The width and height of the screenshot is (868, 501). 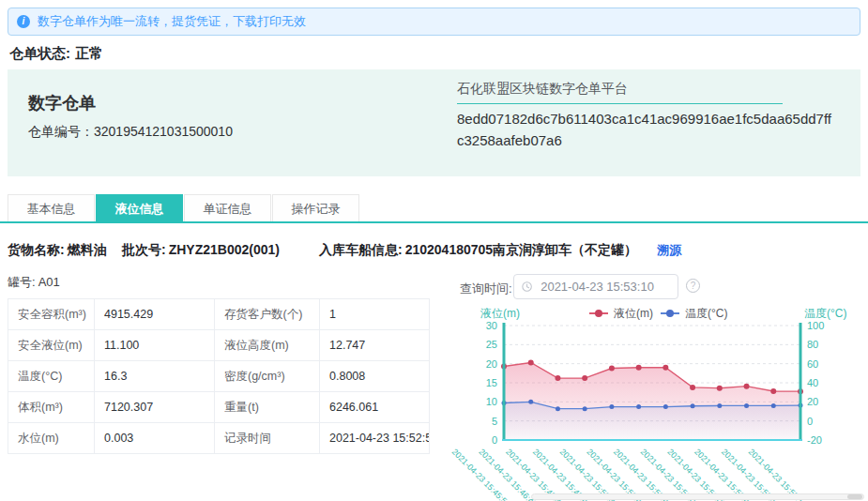 What do you see at coordinates (495, 421) in the screenshot?
I see `left-axis-tick: 5` at bounding box center [495, 421].